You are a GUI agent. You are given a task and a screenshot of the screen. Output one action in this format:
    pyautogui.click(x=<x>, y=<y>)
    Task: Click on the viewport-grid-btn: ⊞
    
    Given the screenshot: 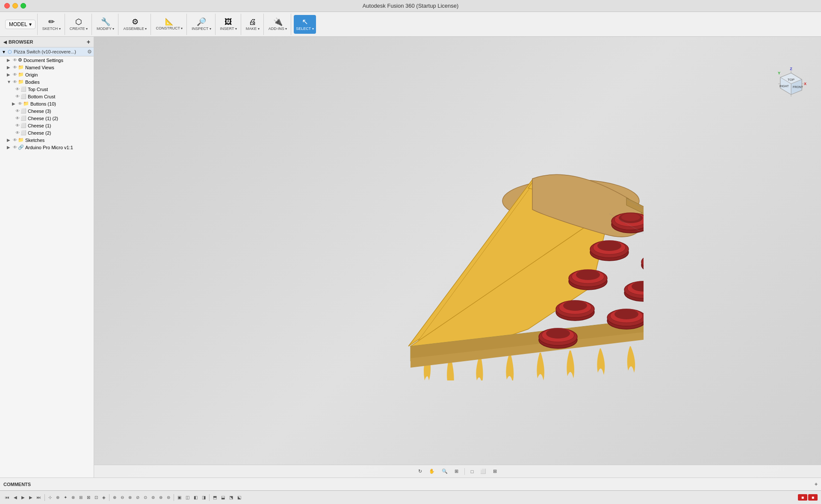 What is the action you would take?
    pyautogui.click(x=495, y=471)
    